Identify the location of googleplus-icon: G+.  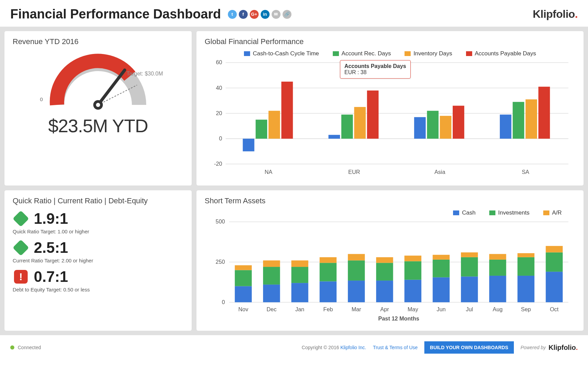
(254, 14).